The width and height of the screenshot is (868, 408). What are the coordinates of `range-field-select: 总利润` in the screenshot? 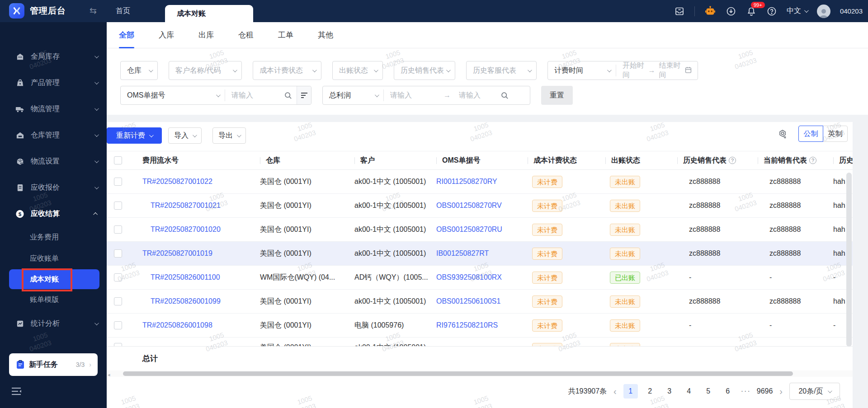 It's located at (353, 95).